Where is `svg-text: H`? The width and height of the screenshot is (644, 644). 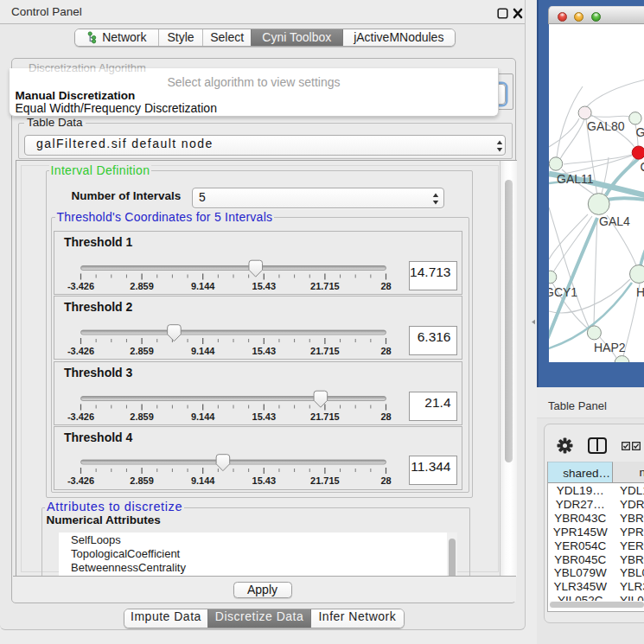 svg-text: H is located at coordinates (640, 292).